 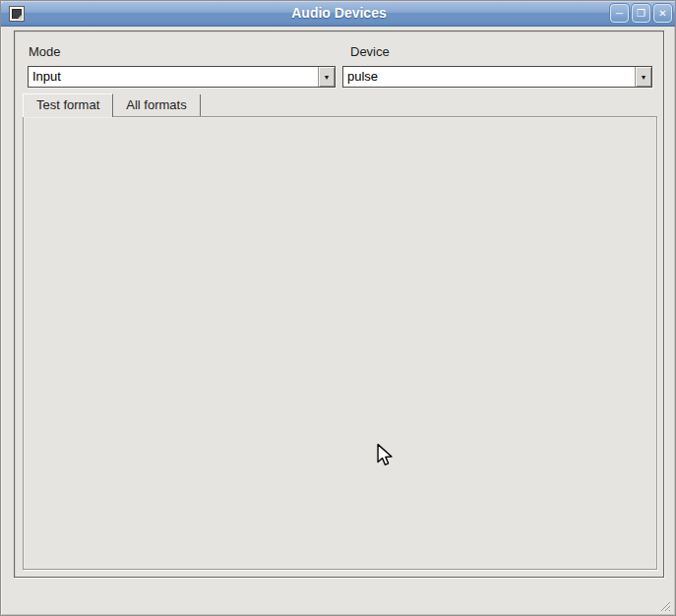 I want to click on window-title: Audio Devices, so click(x=338, y=14).